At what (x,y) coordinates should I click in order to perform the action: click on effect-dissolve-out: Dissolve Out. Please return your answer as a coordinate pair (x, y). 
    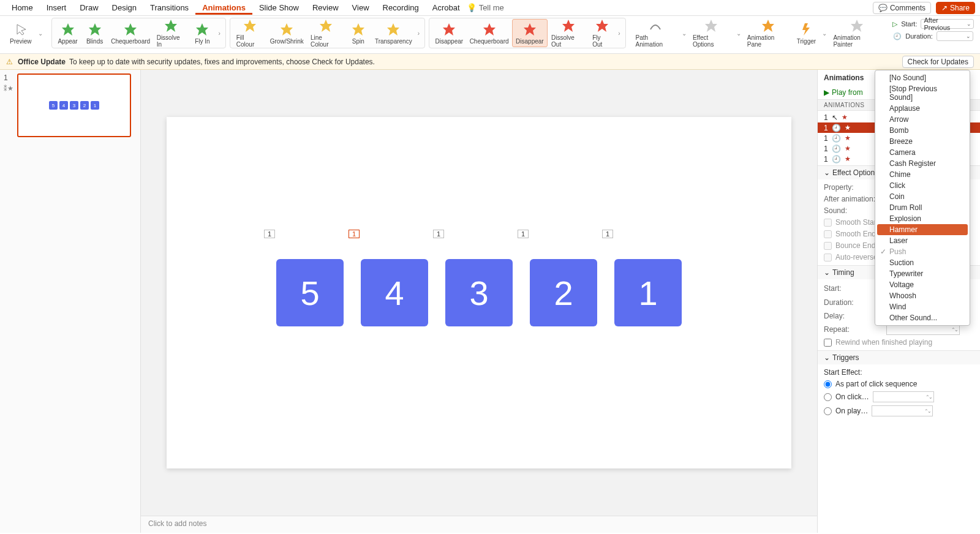
    Looking at the image, I should click on (568, 33).